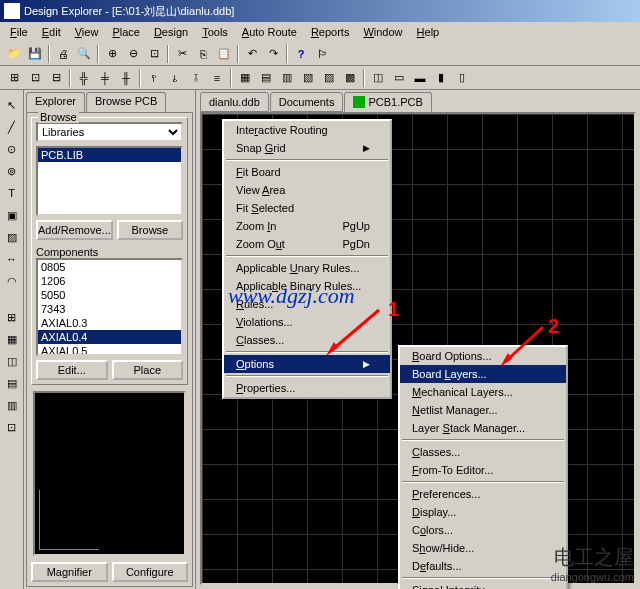 Image resolution: width=640 pixels, height=589 pixels. I want to click on help-icon: ?, so click(301, 54).